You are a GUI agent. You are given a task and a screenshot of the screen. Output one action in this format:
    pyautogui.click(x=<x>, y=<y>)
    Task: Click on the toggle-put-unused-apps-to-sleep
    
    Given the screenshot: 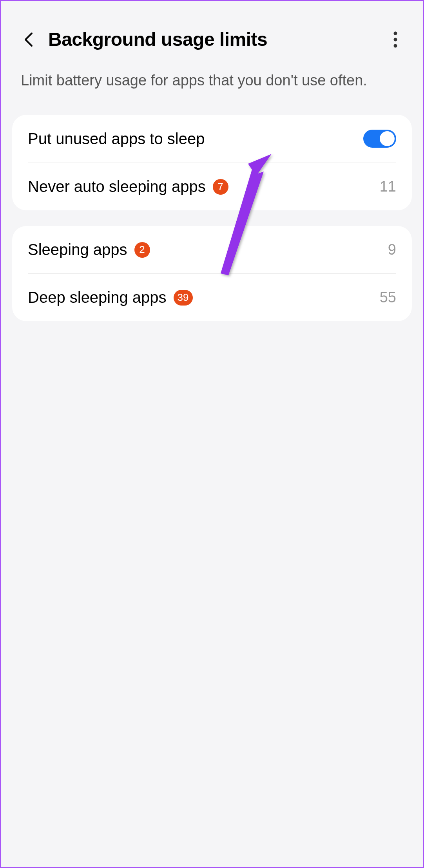 What is the action you would take?
    pyautogui.click(x=380, y=139)
    